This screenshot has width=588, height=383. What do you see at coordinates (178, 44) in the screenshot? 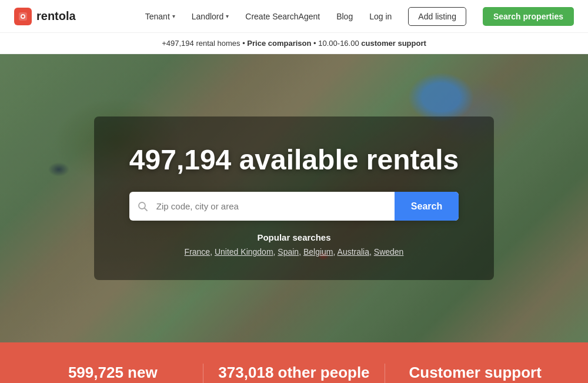
I see `promo-count: +497,194` at bounding box center [178, 44].